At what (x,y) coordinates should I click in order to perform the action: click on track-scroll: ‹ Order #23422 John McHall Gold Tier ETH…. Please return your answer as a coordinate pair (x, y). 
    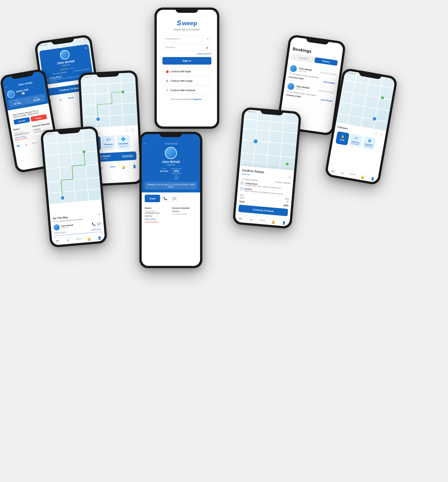
    Looking at the image, I should click on (171, 200).